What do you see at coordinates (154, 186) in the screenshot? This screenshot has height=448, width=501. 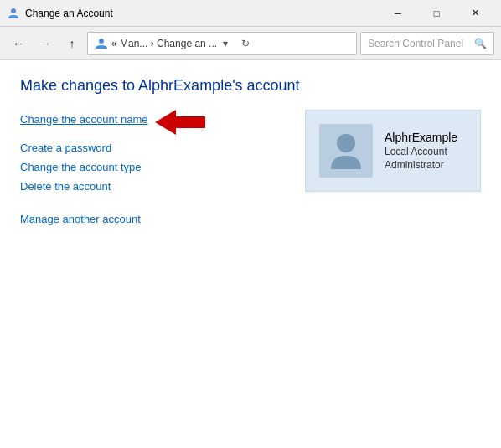 I see `delete-account-link: Delete the account` at bounding box center [154, 186].